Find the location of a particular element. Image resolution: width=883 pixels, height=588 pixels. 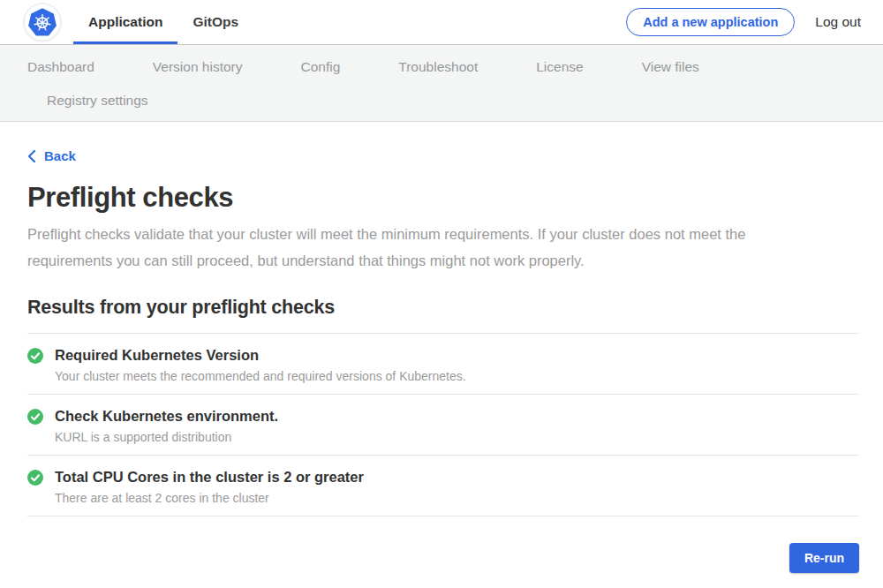

check-detail: There are at least 2 cores in the cluste… is located at coordinates (457, 498).